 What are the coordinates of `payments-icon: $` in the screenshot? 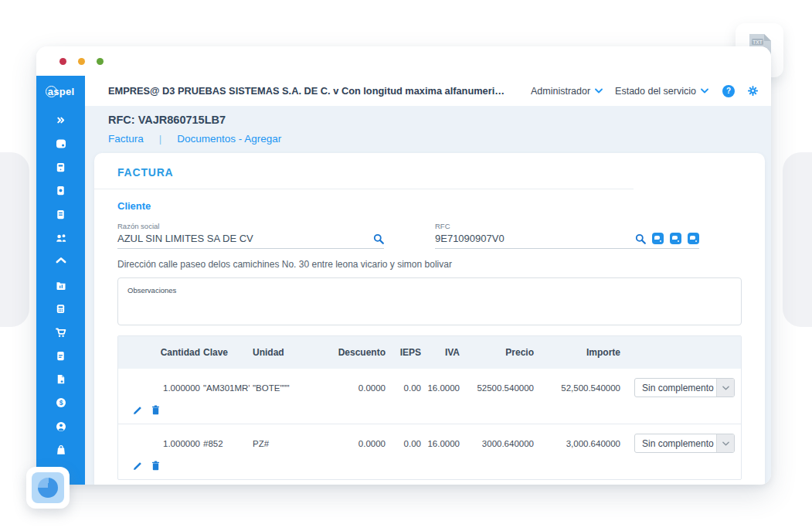 It's located at (61, 403).